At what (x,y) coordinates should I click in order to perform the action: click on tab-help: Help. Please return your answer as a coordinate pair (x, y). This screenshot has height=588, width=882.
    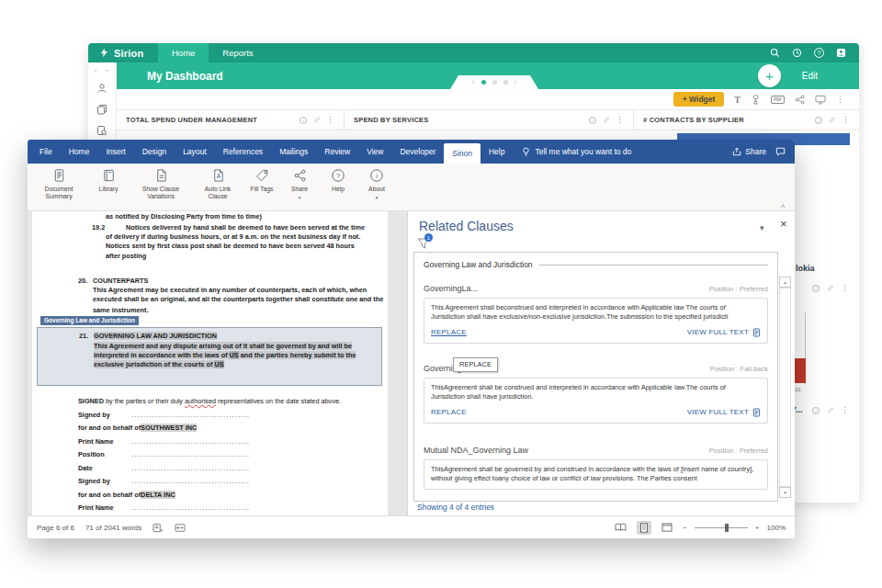
    Looking at the image, I should click on (496, 152).